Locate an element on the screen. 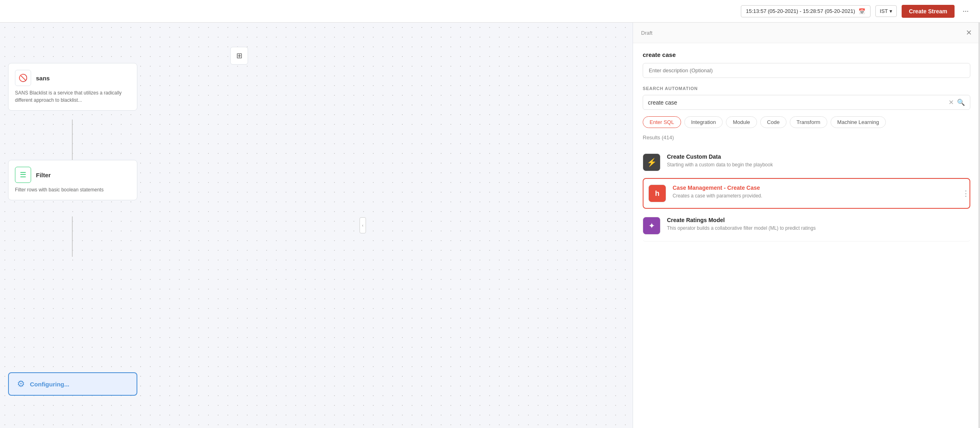 The image size is (980, 428). results-count: Results (414) is located at coordinates (806, 137).